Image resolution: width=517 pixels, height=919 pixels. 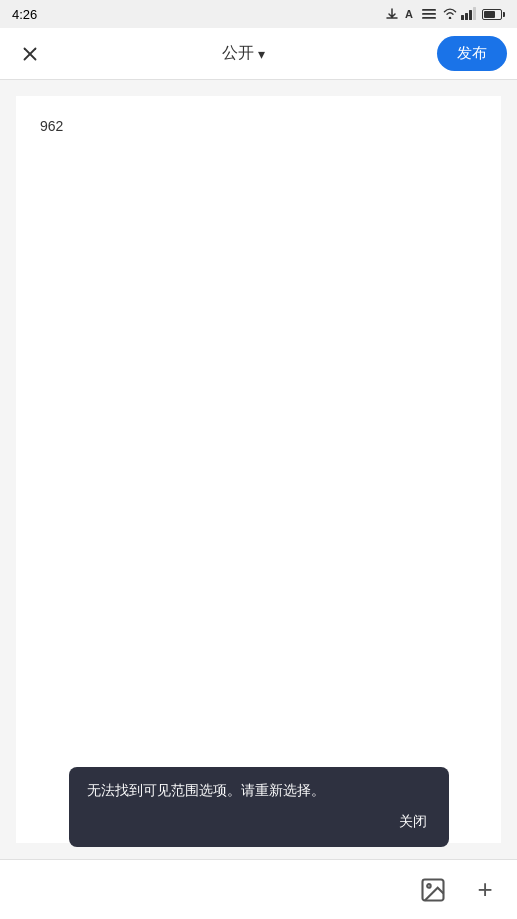 I want to click on line-number: 962, so click(x=258, y=126).